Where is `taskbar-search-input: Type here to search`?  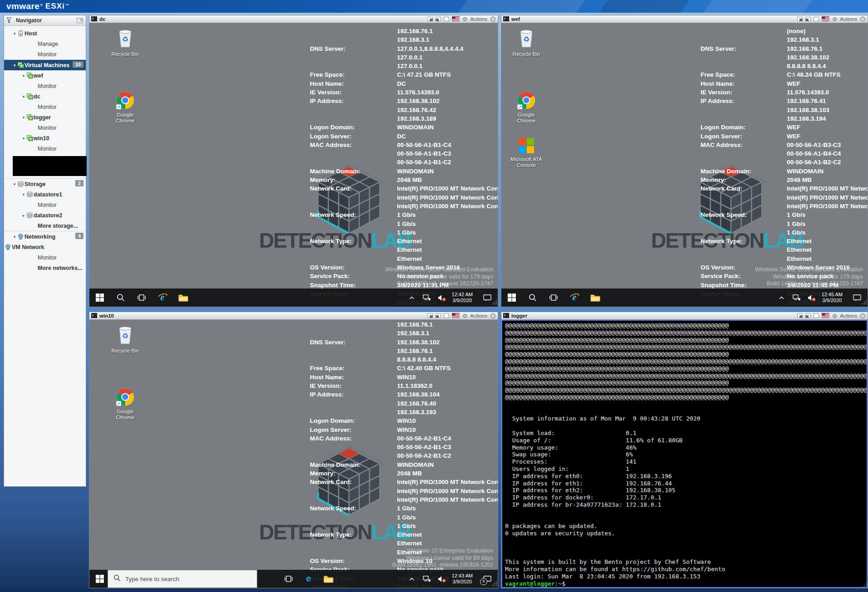
taskbar-search-input: Type here to search is located at coordinates (182, 579).